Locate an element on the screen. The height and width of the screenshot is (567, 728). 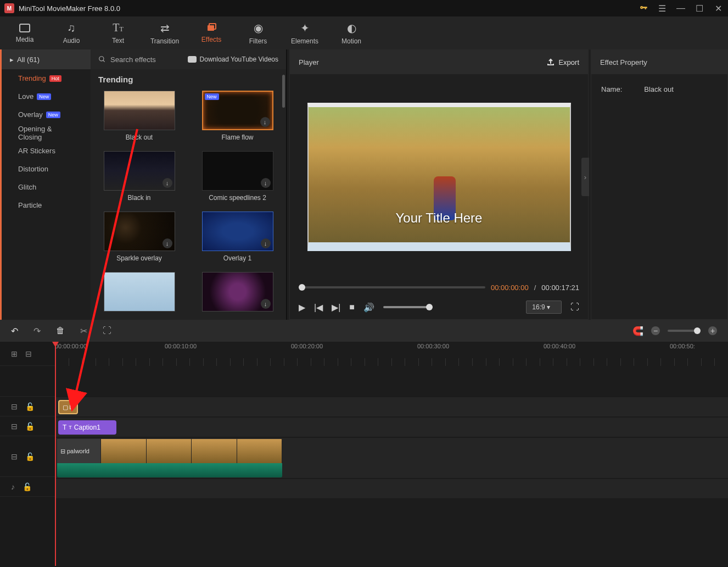
export-button: Export is located at coordinates (563, 62).